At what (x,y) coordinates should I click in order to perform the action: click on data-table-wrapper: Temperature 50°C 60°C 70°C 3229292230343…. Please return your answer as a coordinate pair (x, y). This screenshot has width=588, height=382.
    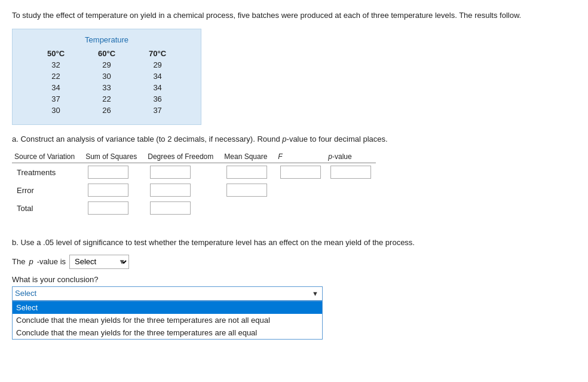
    Looking at the image, I should click on (106, 77).